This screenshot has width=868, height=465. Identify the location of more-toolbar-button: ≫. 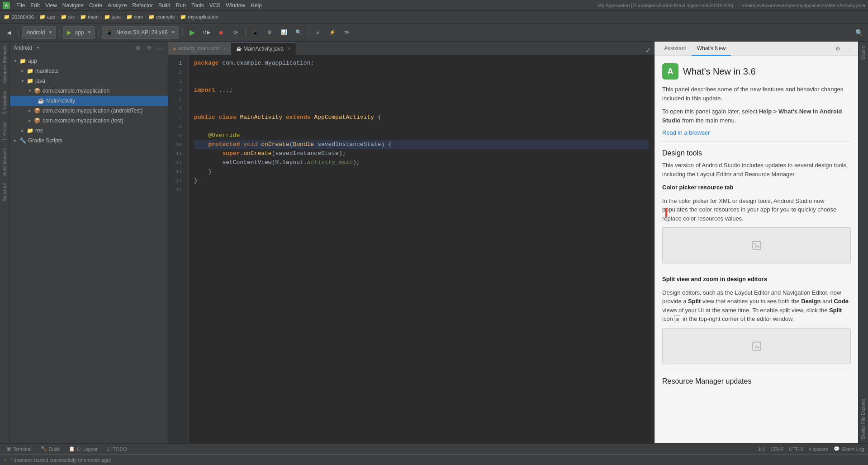
(347, 33).